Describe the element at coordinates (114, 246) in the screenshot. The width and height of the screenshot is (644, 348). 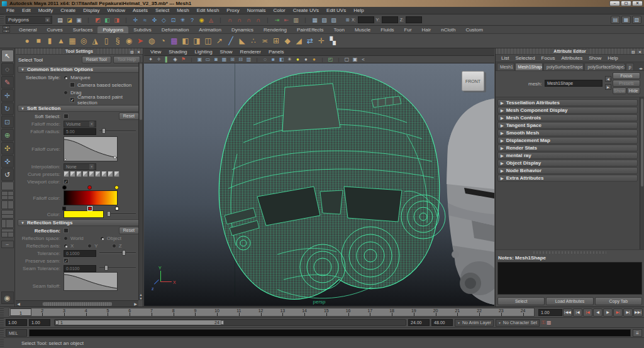
I see `reflection-axis-z-radio` at that location.